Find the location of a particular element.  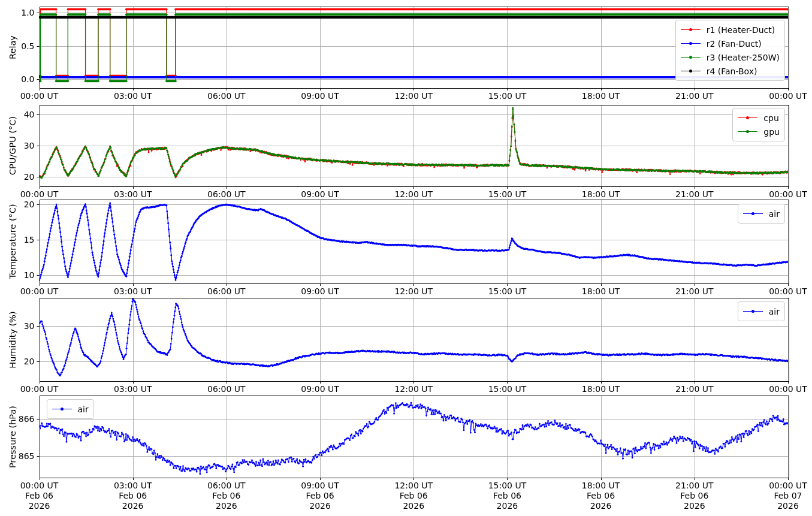

legend-entry: r3 (Heater-250W) is located at coordinates (730, 58).